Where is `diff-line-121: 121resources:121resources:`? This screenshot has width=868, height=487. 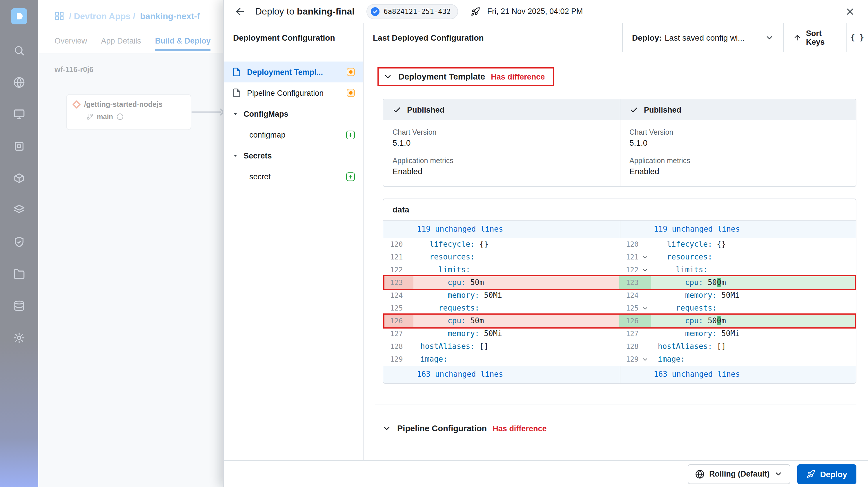 diff-line-121: 121resources:121resources: is located at coordinates (619, 257).